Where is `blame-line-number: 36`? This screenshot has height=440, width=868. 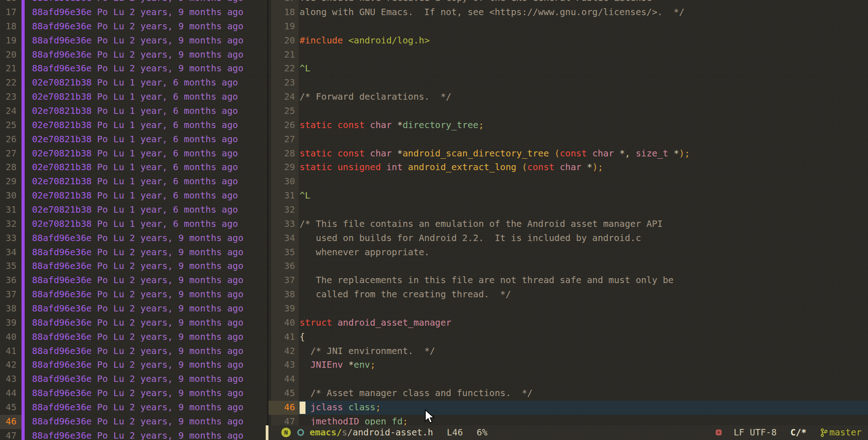
blame-line-number: 36 is located at coordinates (8, 281).